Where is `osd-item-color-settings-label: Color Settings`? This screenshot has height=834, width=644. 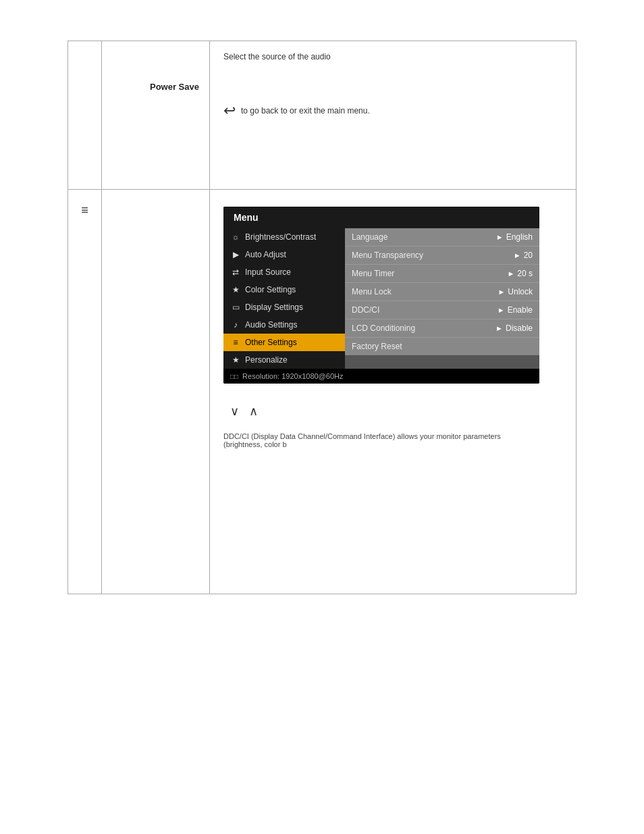 osd-item-color-settings-label: Color Settings is located at coordinates (270, 290).